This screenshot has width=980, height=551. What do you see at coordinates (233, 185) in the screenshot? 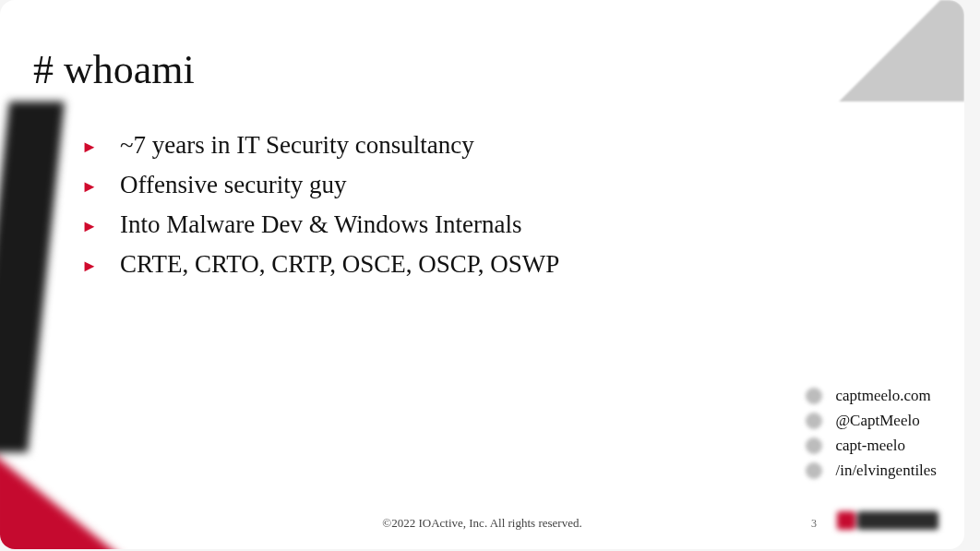
I see `bullet-text: Offensive security guy` at bounding box center [233, 185].